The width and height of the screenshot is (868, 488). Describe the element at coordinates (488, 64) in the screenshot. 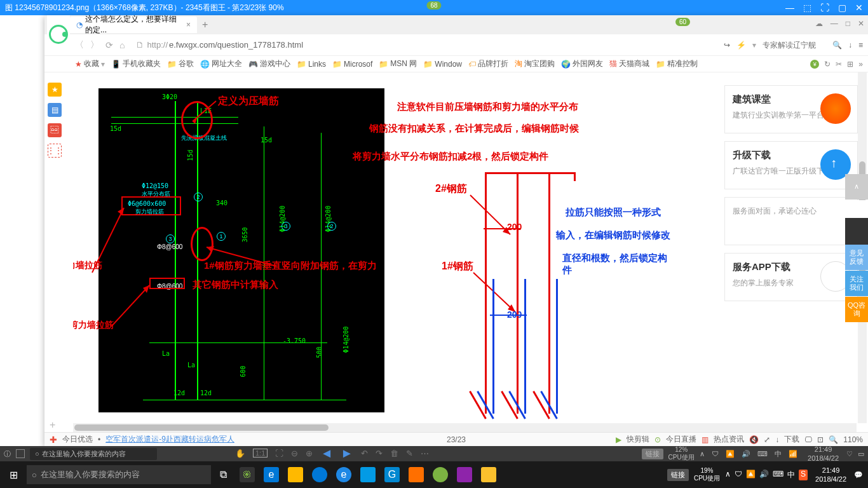

I see `bookmark-item: 🏷品牌打折` at that location.